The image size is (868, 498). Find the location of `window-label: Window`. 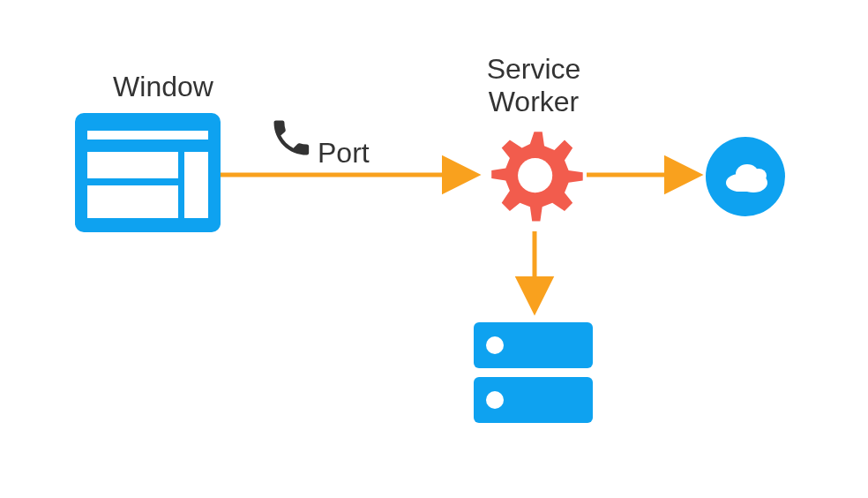

window-label: Window is located at coordinates (163, 87).